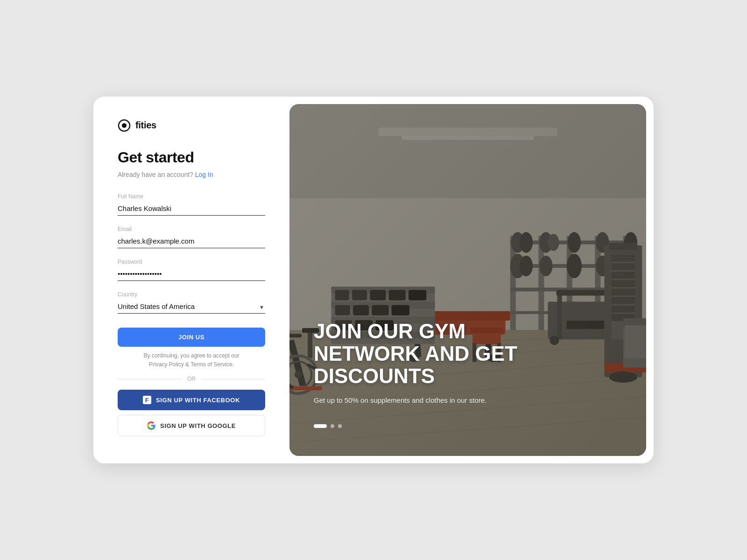 The width and height of the screenshot is (747, 560). Describe the element at coordinates (191, 426) in the screenshot. I see `google-signup-button: SIGN UP WITH GOOGLE` at that location.